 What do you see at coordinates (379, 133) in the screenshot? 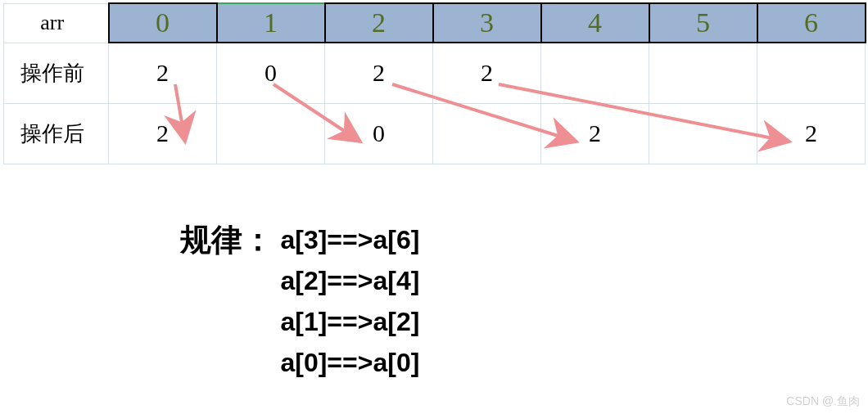
I see `after-2: 0` at bounding box center [379, 133].